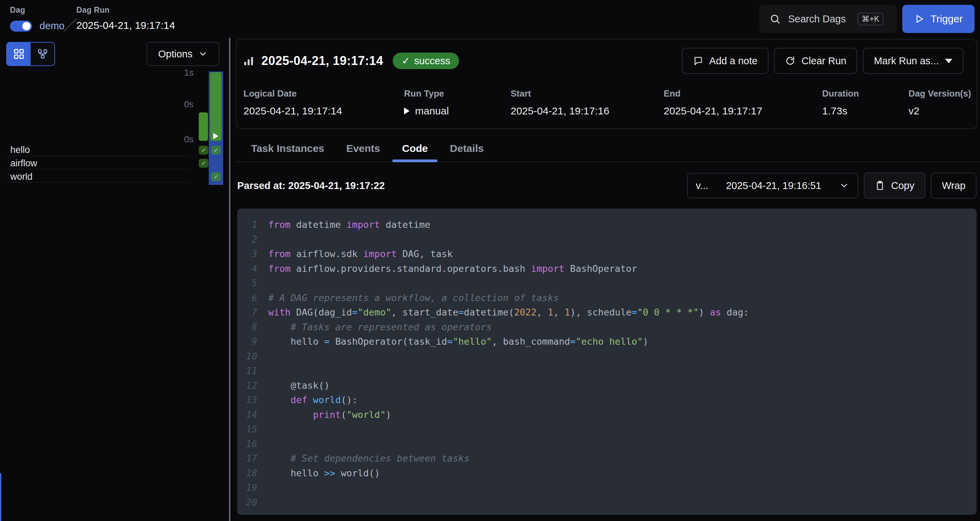  I want to click on version-prefix: v..., so click(702, 186).